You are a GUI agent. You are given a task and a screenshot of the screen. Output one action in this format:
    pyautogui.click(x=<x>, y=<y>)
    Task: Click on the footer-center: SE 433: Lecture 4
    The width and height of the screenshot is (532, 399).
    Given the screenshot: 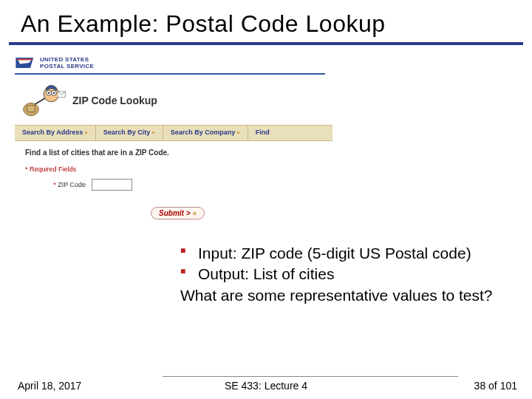 What is the action you would take?
    pyautogui.click(x=266, y=386)
    